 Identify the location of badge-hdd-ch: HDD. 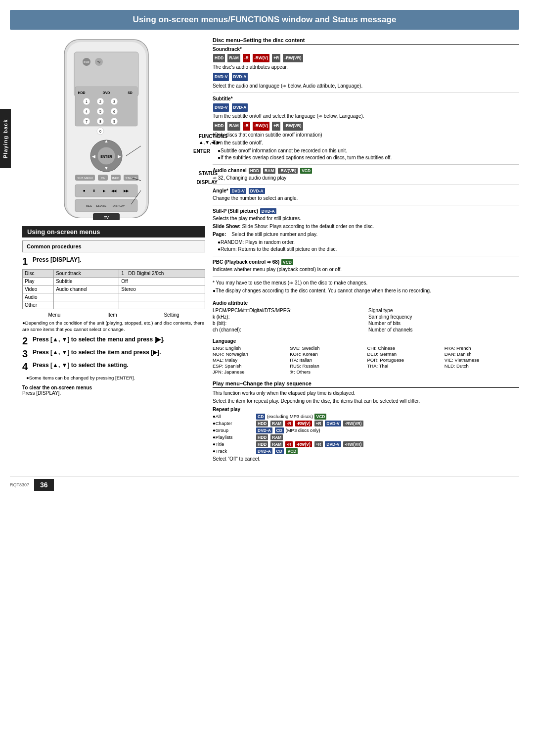
(262, 424).